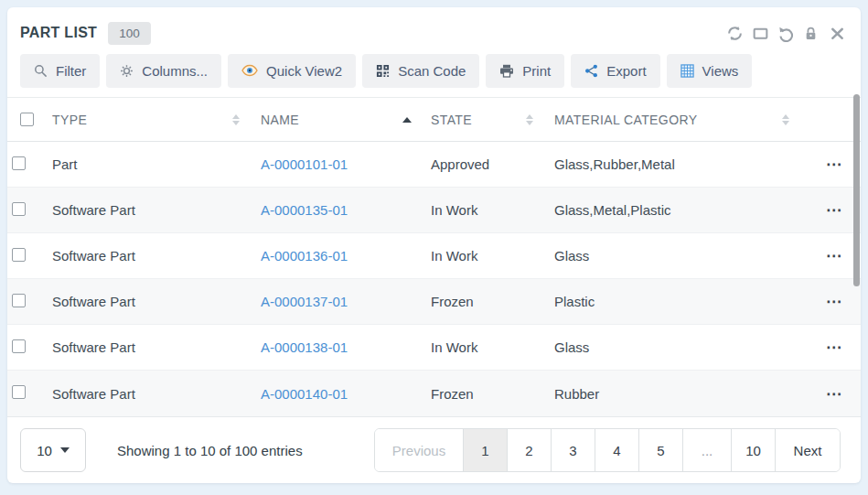 The image size is (868, 495). What do you see at coordinates (304, 348) in the screenshot?
I see `part-name-link: A-0000138-01` at bounding box center [304, 348].